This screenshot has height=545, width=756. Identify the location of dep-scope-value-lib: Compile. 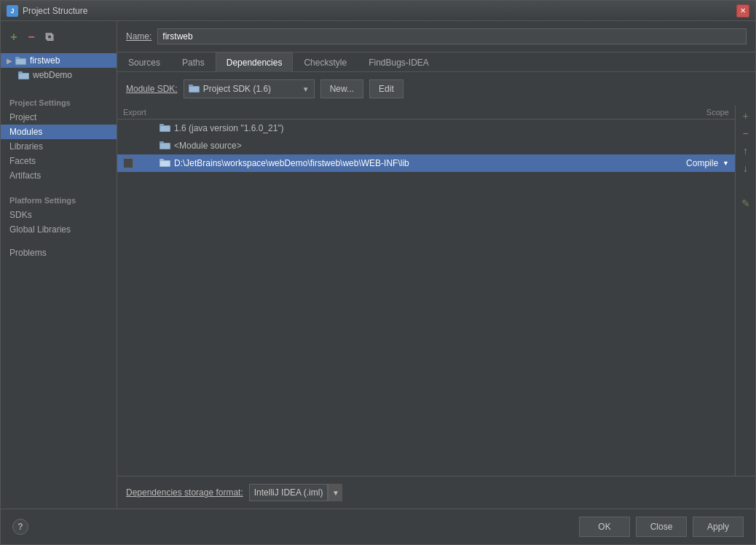
(702, 163).